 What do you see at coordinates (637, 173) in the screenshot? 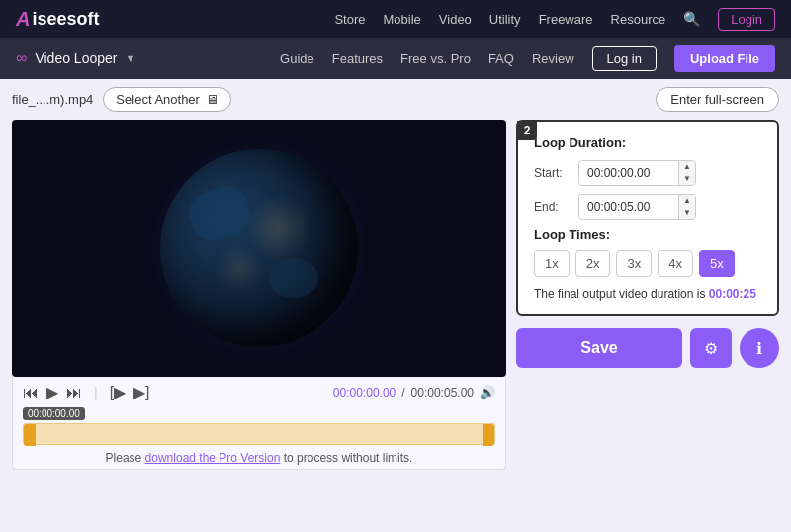
I see `start-input-wrapper: ▲ ▼` at bounding box center [637, 173].